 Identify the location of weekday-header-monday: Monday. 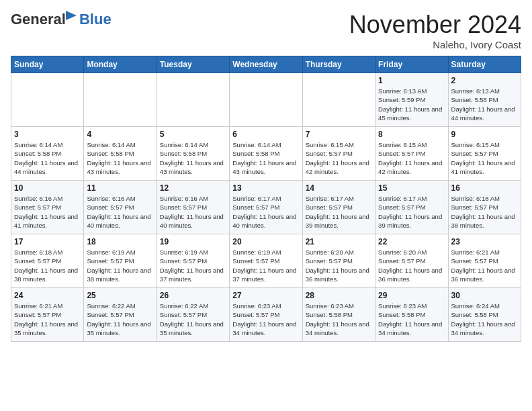
(120, 64).